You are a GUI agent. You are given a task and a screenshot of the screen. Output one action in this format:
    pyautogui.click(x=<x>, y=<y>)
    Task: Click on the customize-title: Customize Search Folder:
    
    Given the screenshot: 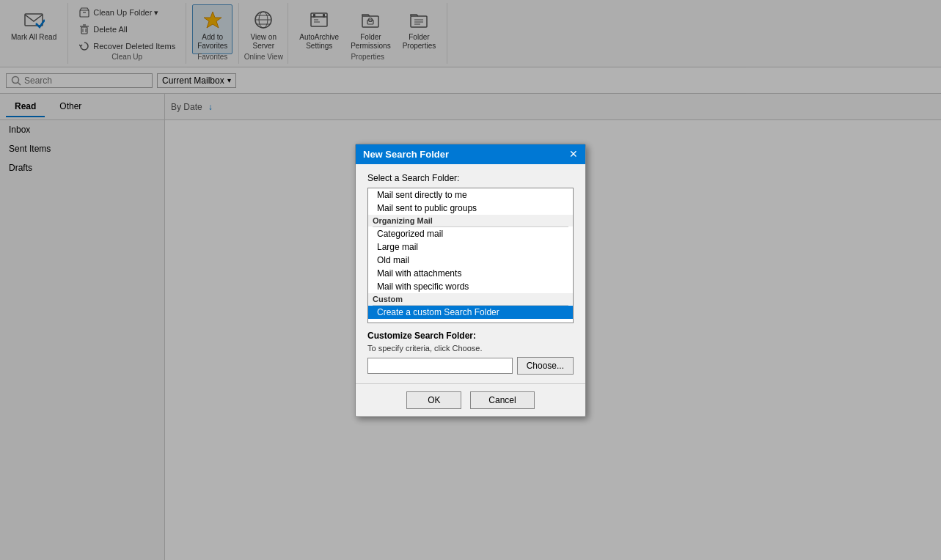 What is the action you would take?
    pyautogui.click(x=471, y=336)
    